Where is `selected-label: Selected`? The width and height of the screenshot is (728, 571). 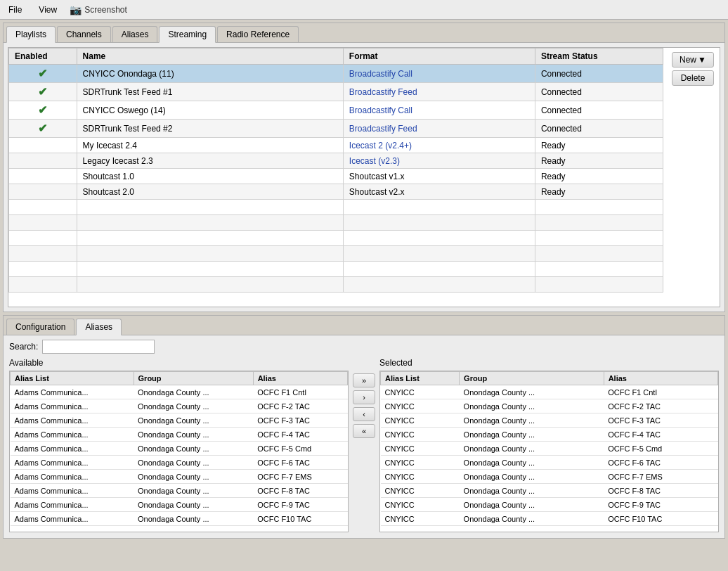
selected-label: Selected is located at coordinates (550, 363).